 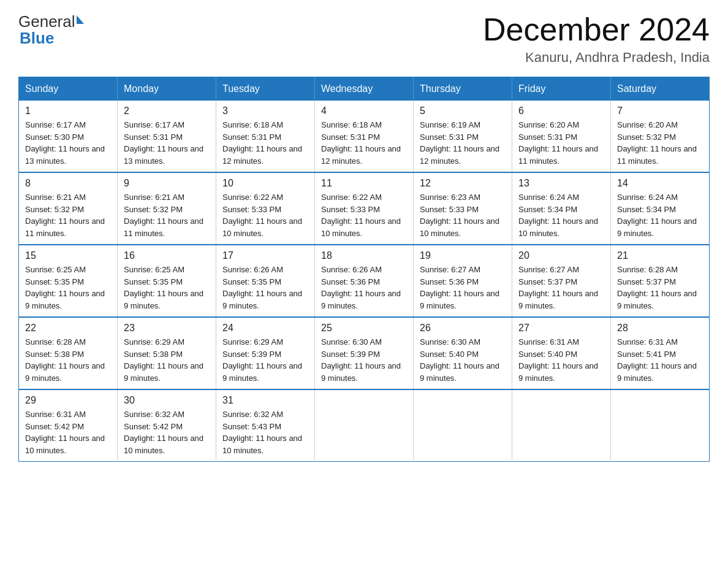 What do you see at coordinates (561, 90) in the screenshot?
I see `day-of-week-header: Friday` at bounding box center [561, 90].